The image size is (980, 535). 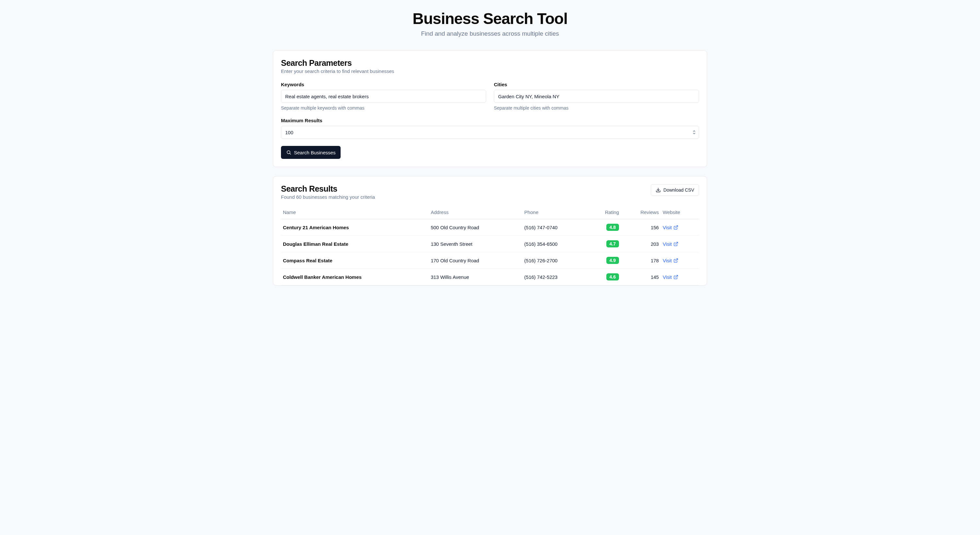 I want to click on download-csv-label: Download CSV, so click(x=679, y=190).